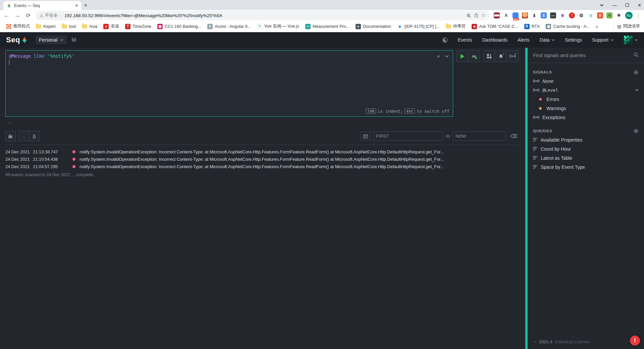 The image size is (644, 349). What do you see at coordinates (636, 72) in the screenshot?
I see `add-signal-icon: ⊕` at bounding box center [636, 72].